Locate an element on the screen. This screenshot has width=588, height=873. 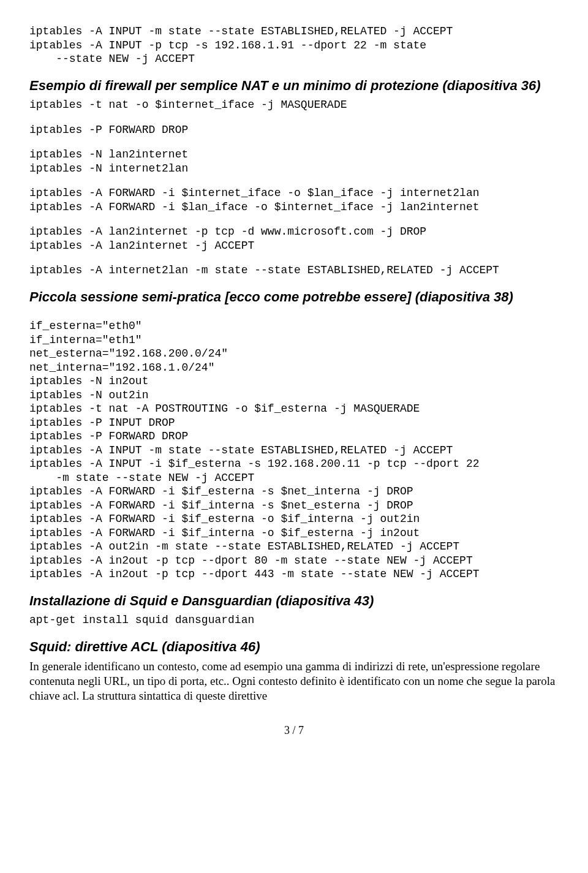
heading-squid-acl: Squid: direttive ACL (diapositiva 46) is located at coordinates (294, 647).